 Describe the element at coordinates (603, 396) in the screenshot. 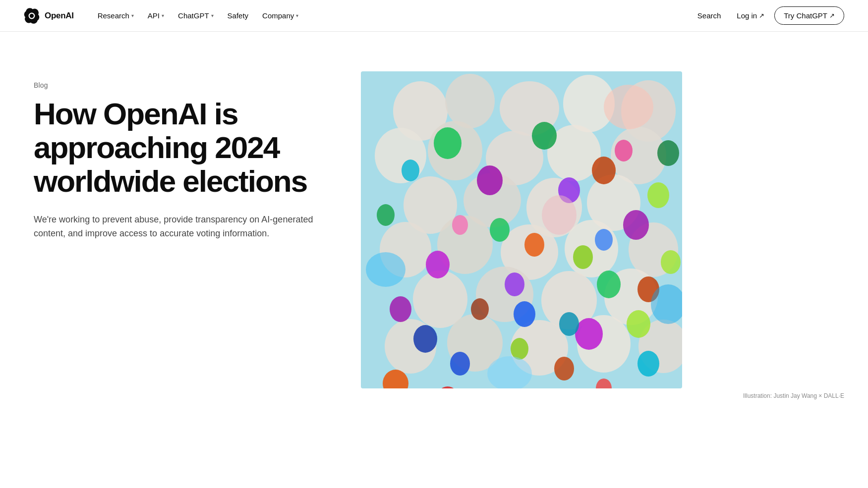

I see `image-caption: Illustration: Justin Jay Wang × DALL·E` at that location.